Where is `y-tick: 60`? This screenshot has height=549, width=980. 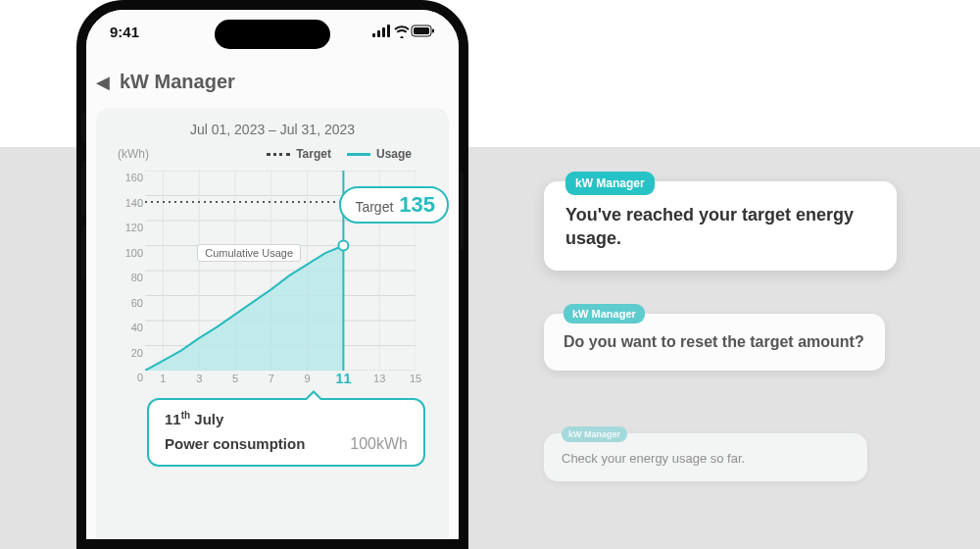
y-tick: 60 is located at coordinates (137, 303).